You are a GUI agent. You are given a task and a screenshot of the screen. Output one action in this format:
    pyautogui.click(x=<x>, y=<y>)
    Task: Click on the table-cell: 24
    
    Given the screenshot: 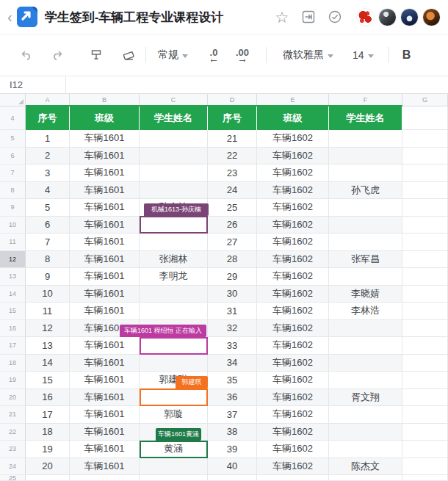 What is the action you would take?
    pyautogui.click(x=232, y=191)
    